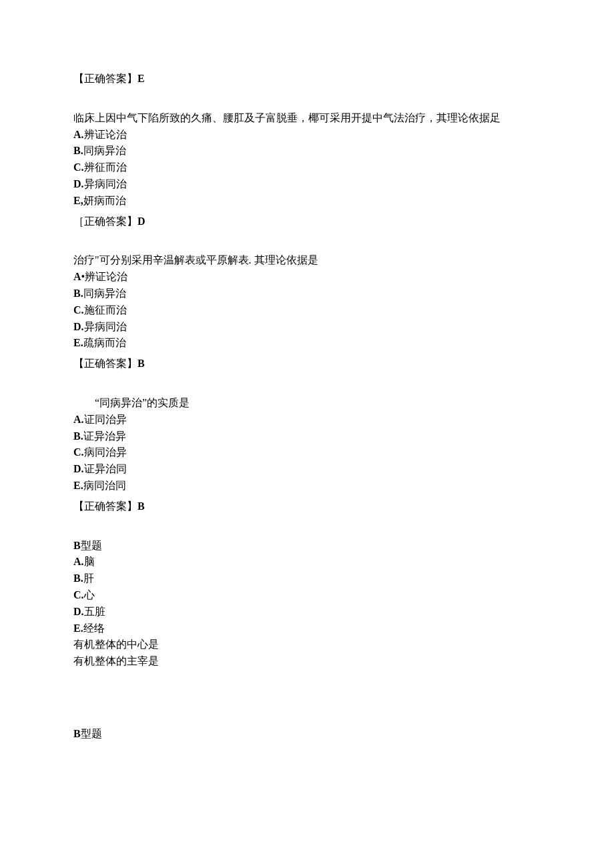 The image size is (614, 868). What do you see at coordinates (94, 628) in the screenshot?
I see `option-text: 经络` at bounding box center [94, 628].